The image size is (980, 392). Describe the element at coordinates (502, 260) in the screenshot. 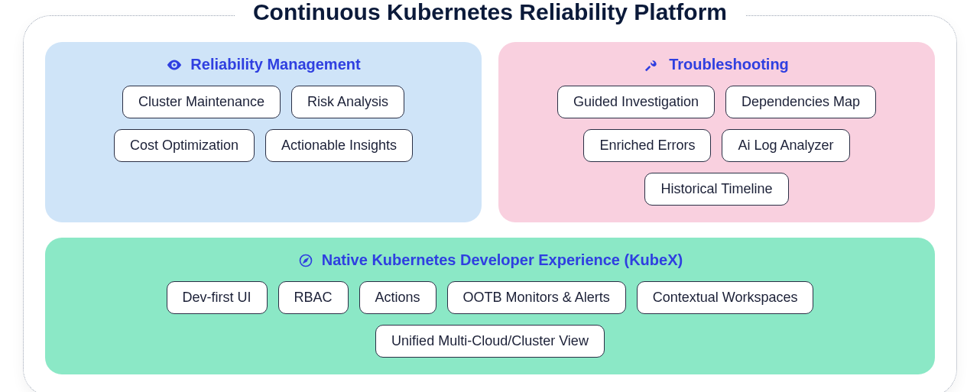

I see `panel-title-kubex: Native Kubernetes Developer Experience (…` at that location.